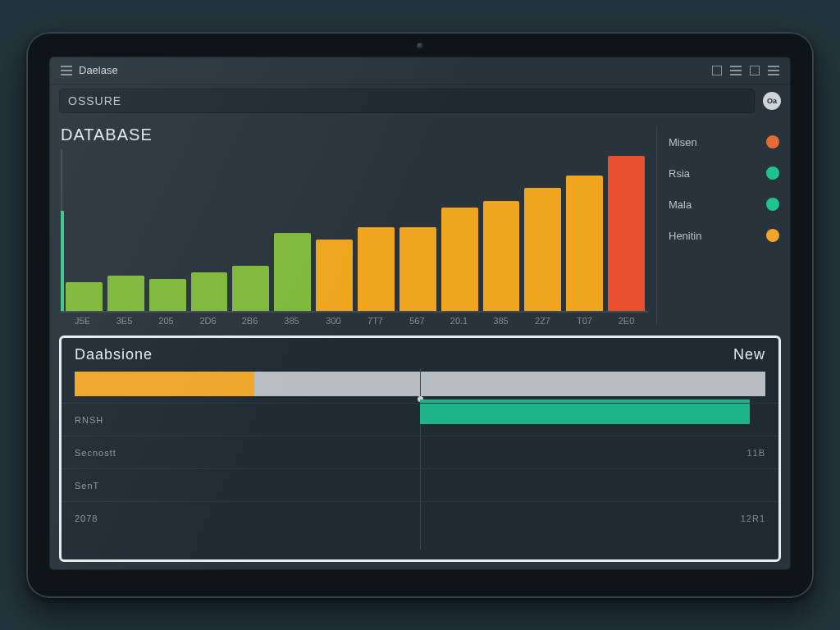  What do you see at coordinates (717, 71) in the screenshot?
I see `toolbar-icon-a` at bounding box center [717, 71].